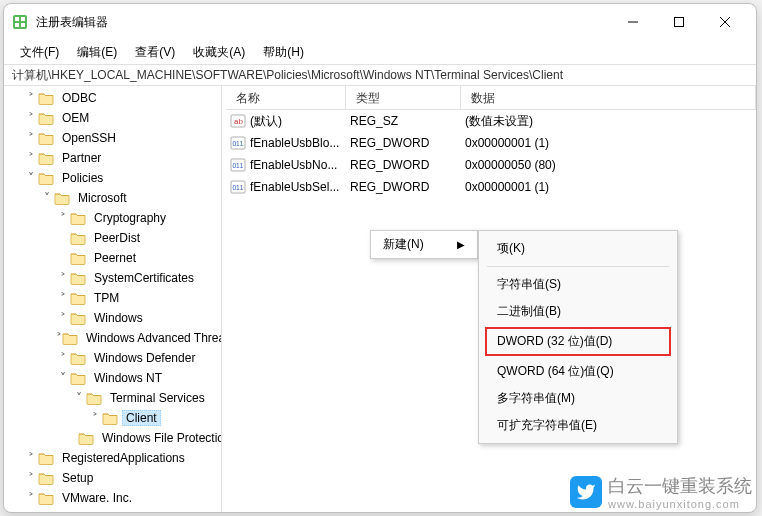  Describe the element at coordinates (288, 76) in the screenshot. I see `address-path: 计算机\HKEY_LOCAL_MACHINE\SOFTWARE\Policies…` at that location.